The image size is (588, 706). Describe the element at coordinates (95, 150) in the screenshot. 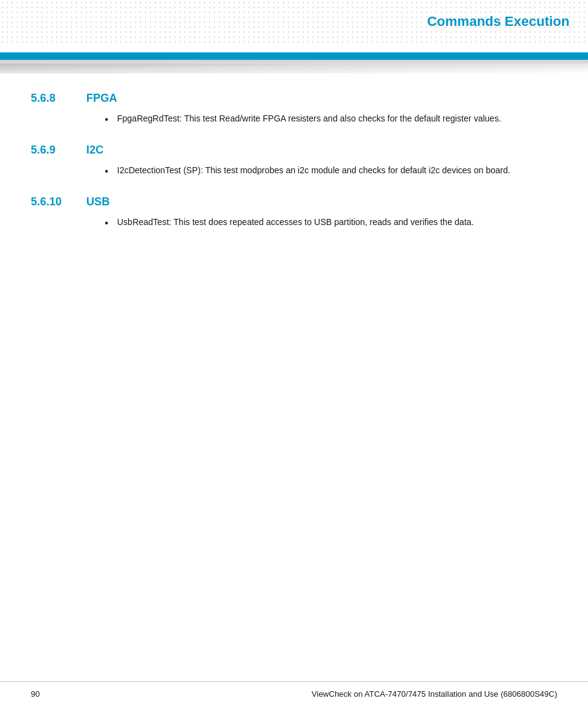

I see `section-569-title: I2C` at that location.